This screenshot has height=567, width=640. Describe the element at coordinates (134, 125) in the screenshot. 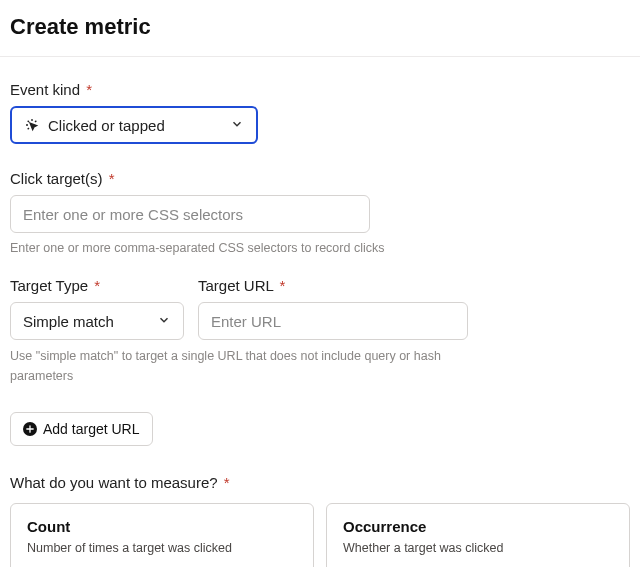

I see `event-kind-select: Clicked or tapped` at that location.